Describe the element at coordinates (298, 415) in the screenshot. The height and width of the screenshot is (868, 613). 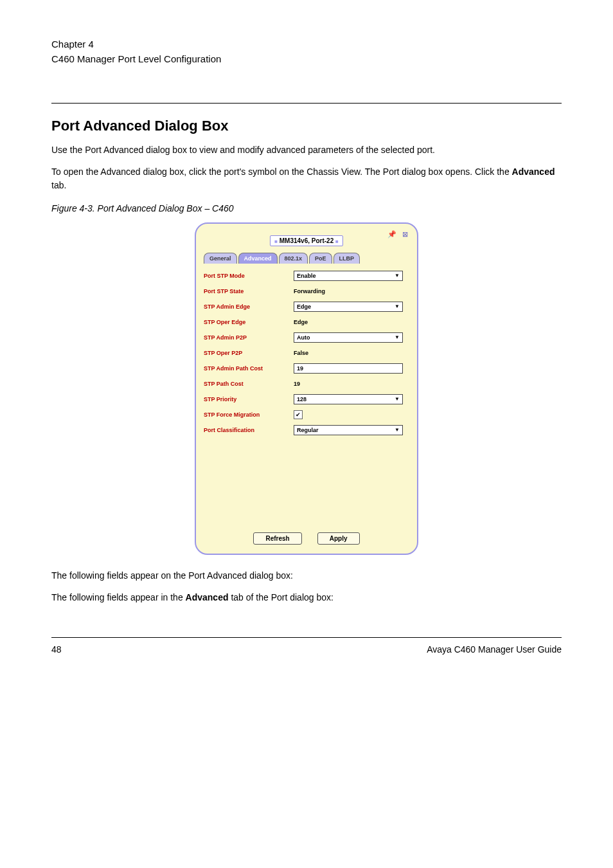
I see `checkbox-stp-force-migration: ✔` at that location.